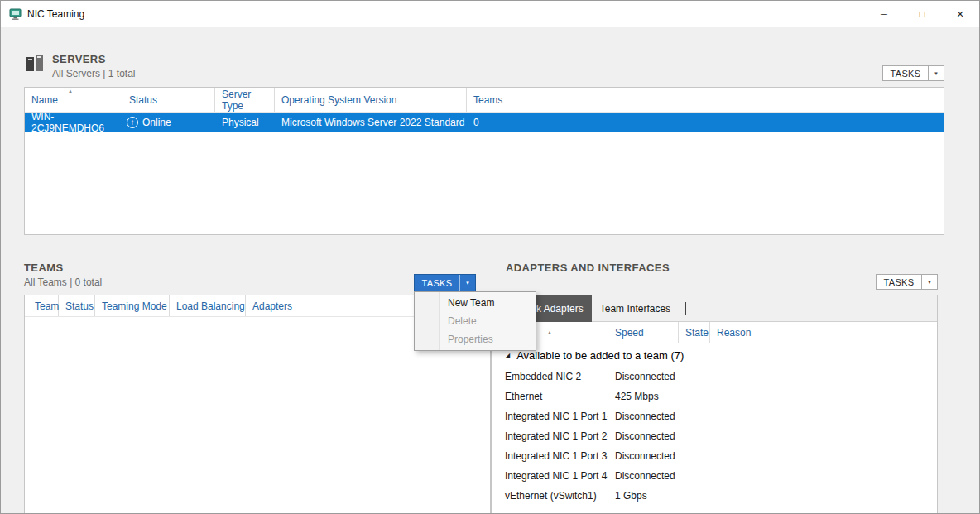  Describe the element at coordinates (694, 333) in the screenshot. I see `adapters-col-state: State` at that location.